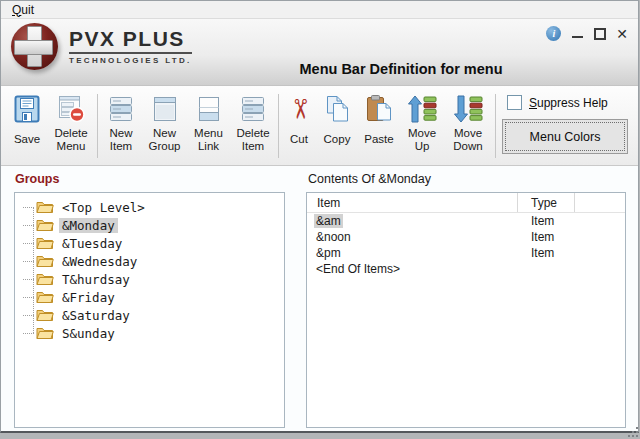  What do you see at coordinates (546, 202) in the screenshot?
I see `column-header-type: Type` at bounding box center [546, 202].